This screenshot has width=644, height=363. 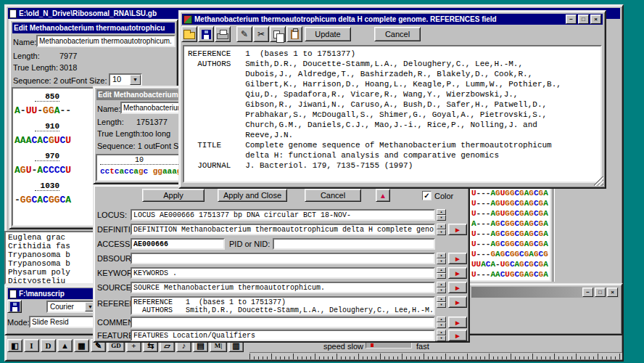 I want to click on font-select: Courier ▼, so click(x=72, y=306).